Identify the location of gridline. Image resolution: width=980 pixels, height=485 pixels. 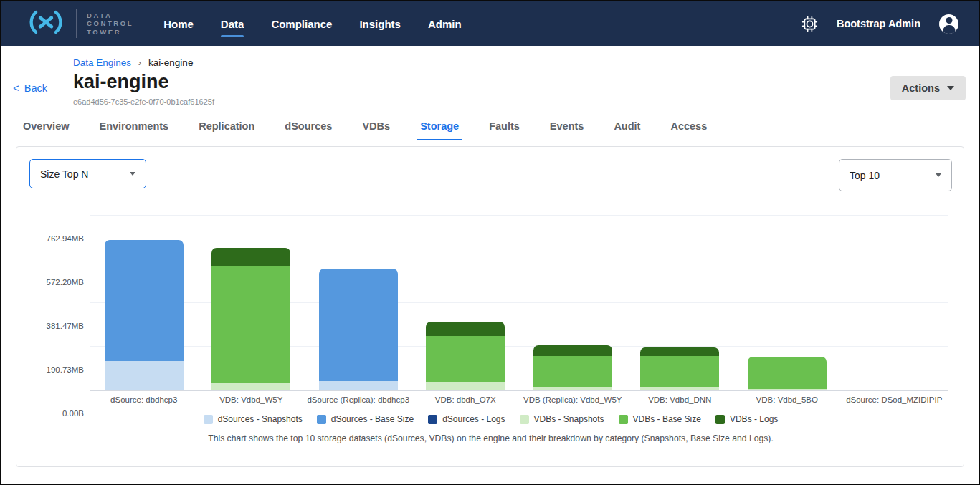
(519, 390).